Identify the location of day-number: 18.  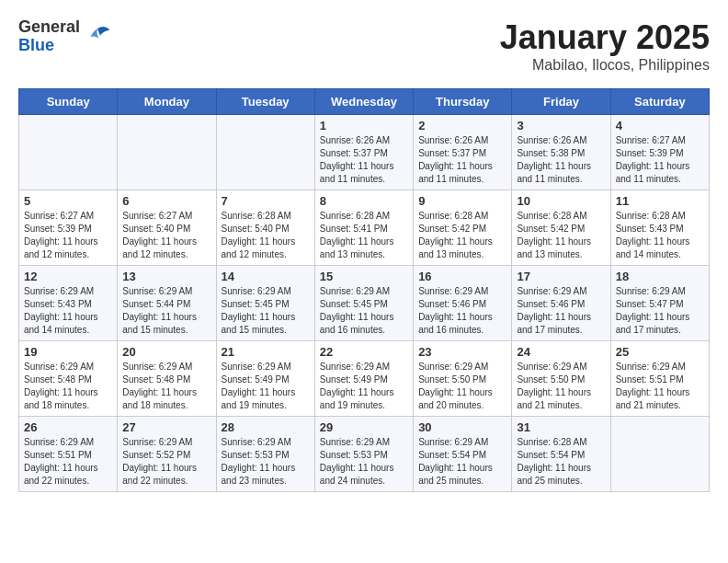
(660, 276).